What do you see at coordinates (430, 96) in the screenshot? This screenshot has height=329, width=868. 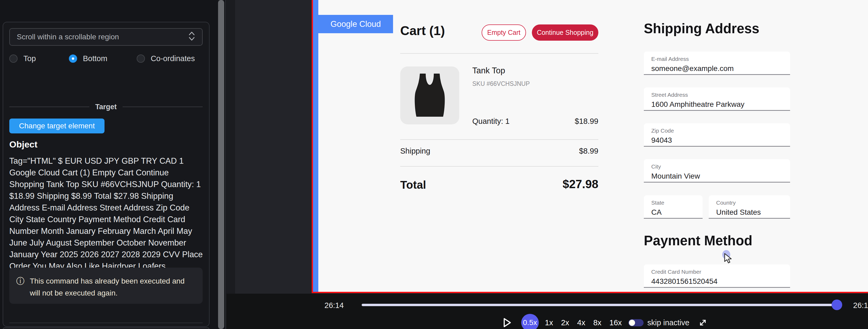 I see `tank-top-illustration` at bounding box center [430, 96].